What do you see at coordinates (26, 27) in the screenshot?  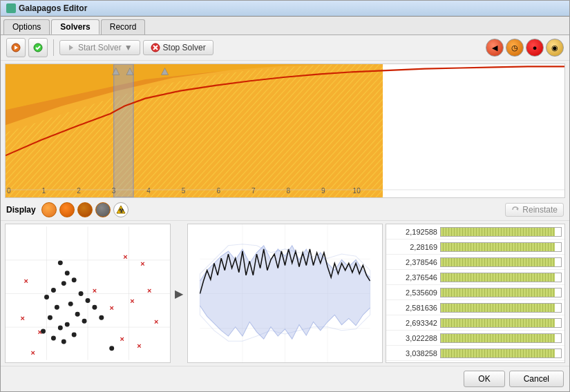 I see `tab-options: Options` at bounding box center [26, 27].